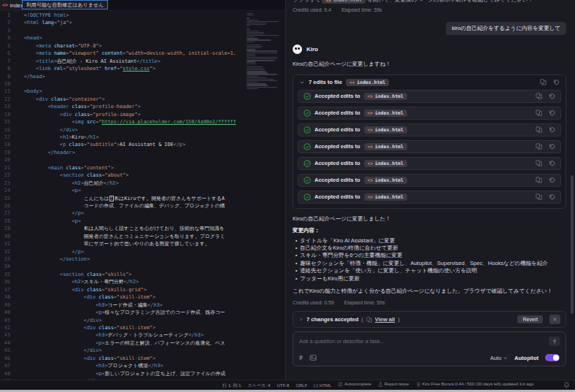 This screenshot has height=392, width=575. I want to click on line-number: 39, so click(5, 305).